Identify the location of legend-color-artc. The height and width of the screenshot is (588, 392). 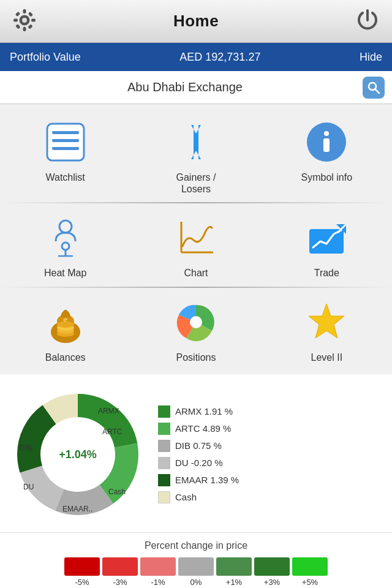
(164, 429).